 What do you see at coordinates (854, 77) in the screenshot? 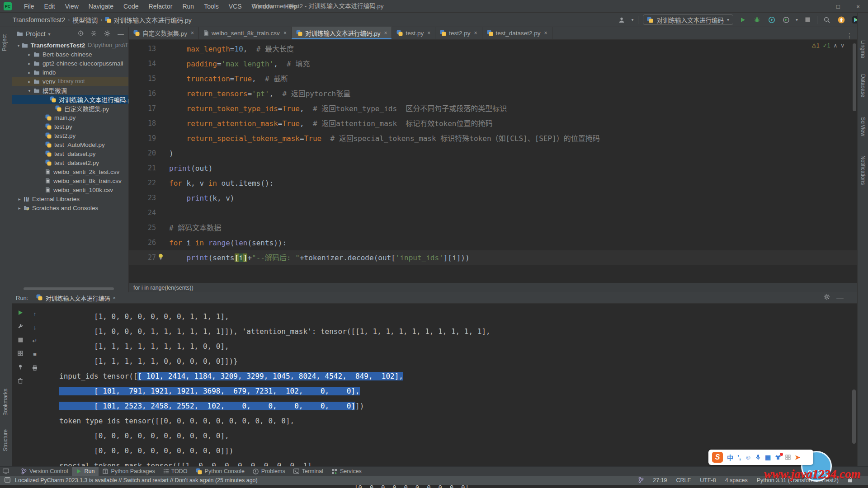
I see `editor-scrollbar` at bounding box center [854, 77].